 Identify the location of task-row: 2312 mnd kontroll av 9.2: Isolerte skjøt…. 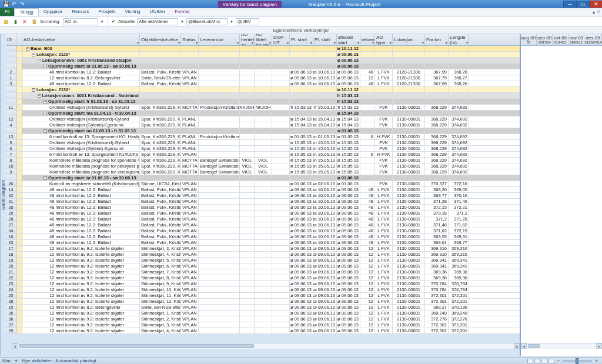
(263, 284).